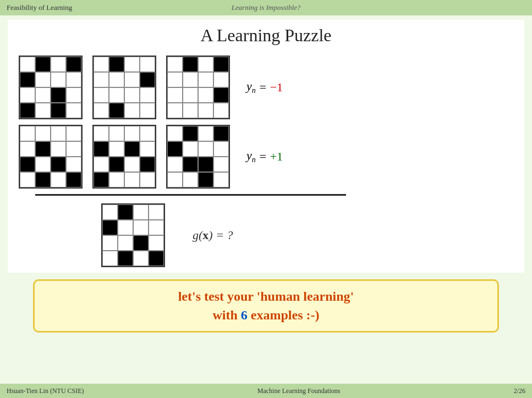 Image resolution: width=532 pixels, height=398 pixels. I want to click on query-row: g(x) = ?, so click(274, 235).